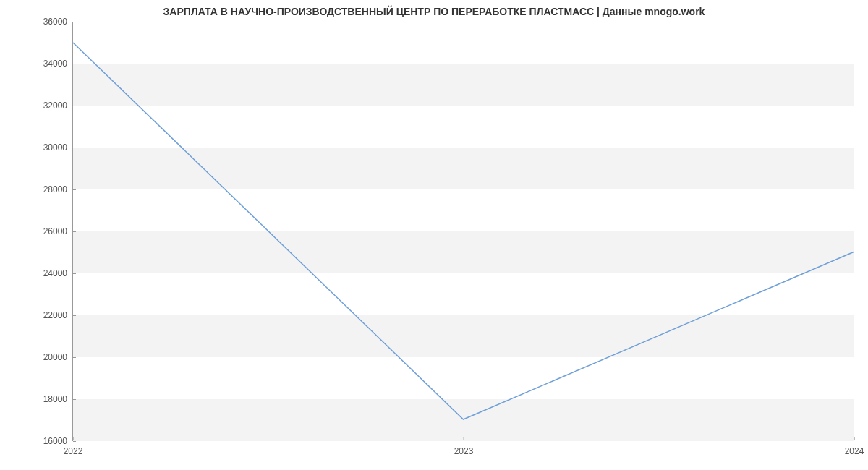 This screenshot has height=470, width=868. I want to click on chart-title: ЗАРПЛАТА В НАУЧНО-ПРОИЗВОДСТВЕННЫЙ ЦЕНТР…, so click(434, 12).